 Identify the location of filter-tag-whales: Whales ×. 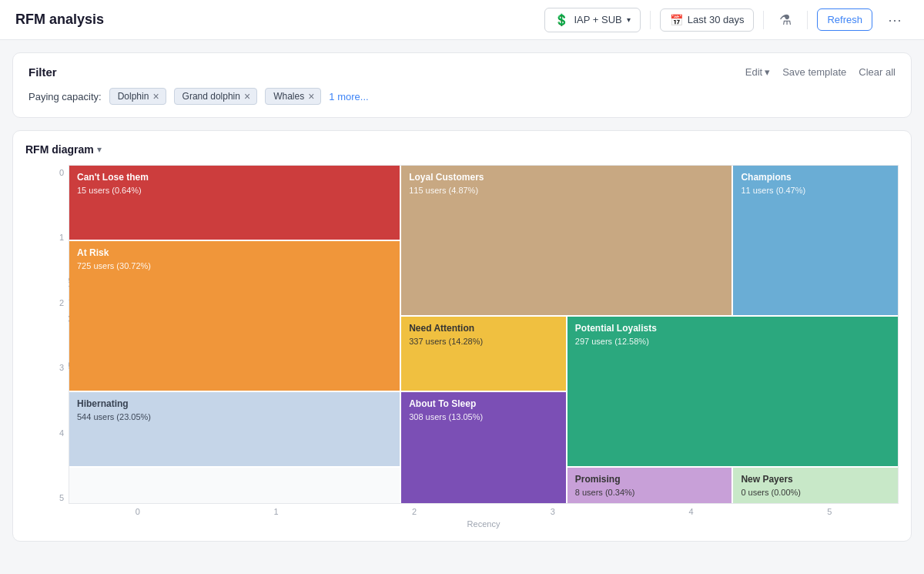
(293, 96).